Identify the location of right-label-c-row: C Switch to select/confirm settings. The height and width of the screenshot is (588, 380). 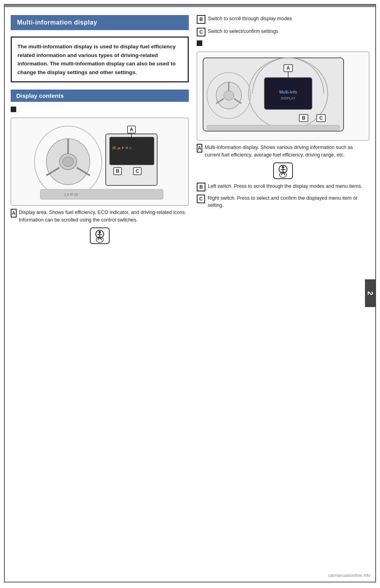
(283, 32).